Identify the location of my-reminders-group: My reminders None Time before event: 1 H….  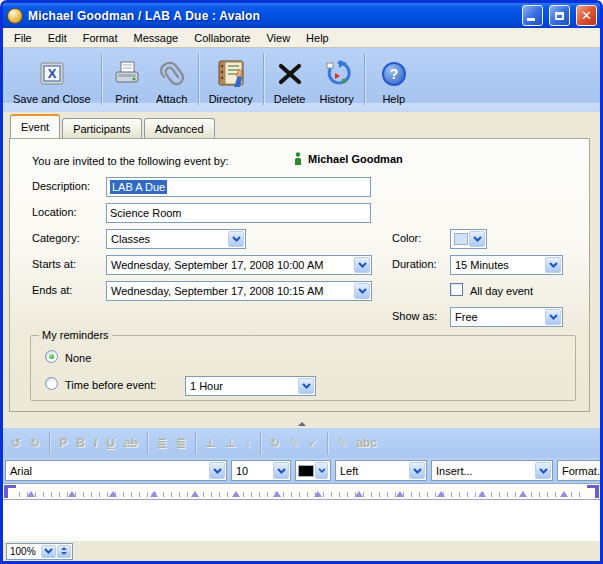
(303, 368).